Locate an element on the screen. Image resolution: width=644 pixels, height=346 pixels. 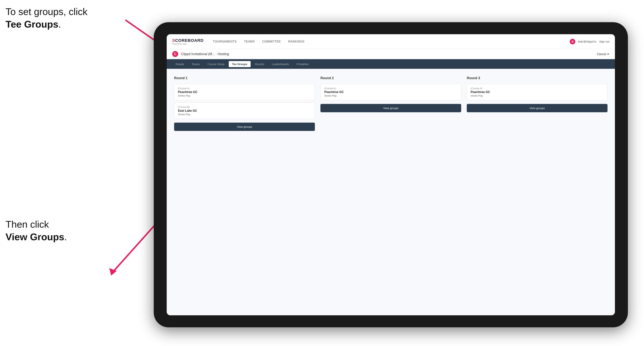
sign-out-link: Sign out is located at coordinates (604, 41).